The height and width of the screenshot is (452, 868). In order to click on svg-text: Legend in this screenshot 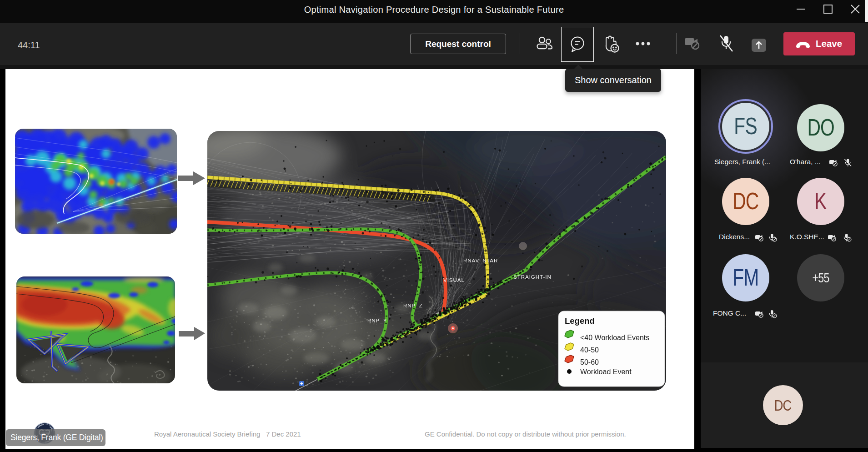, I will do `click(580, 321)`.